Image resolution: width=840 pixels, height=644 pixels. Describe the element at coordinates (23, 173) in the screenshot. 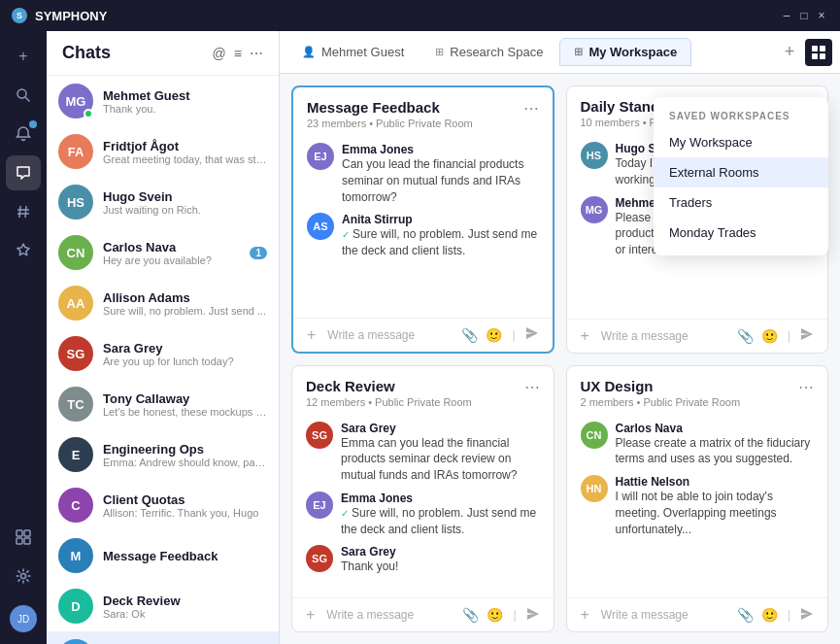

I see `chat-button` at that location.